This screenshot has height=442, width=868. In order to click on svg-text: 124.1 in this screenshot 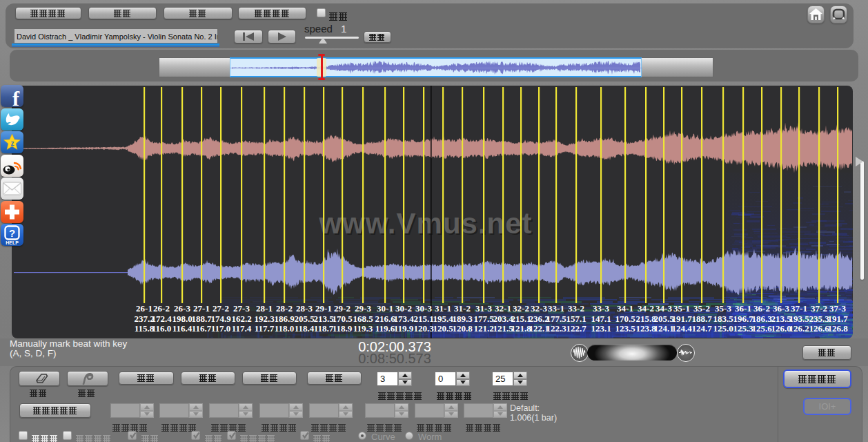, I will do `click(664, 329)`.